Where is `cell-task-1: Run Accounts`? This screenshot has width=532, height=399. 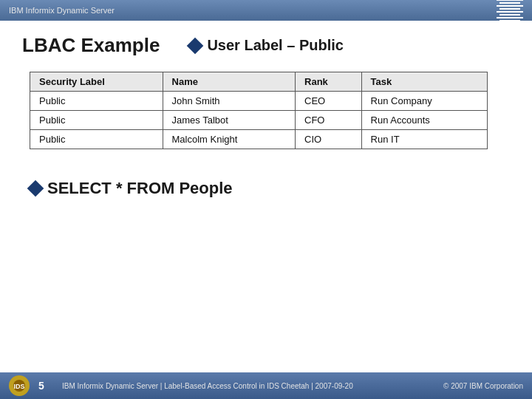 cell-task-1: Run Accounts is located at coordinates (424, 120).